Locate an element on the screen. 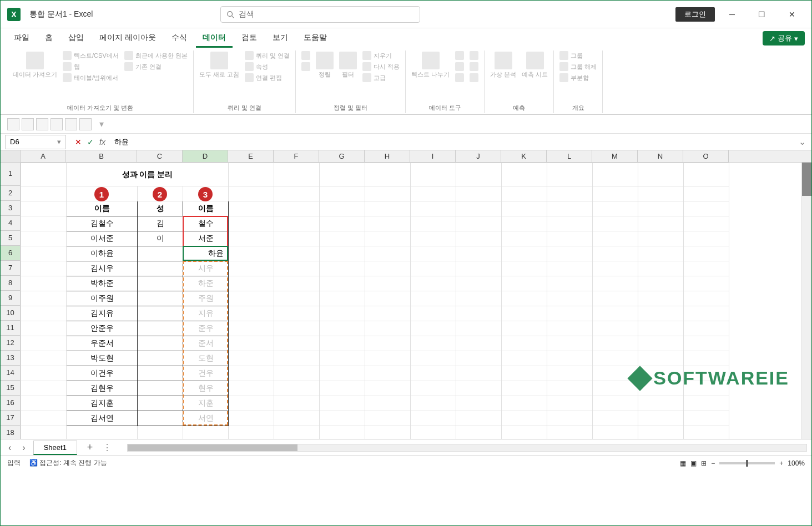 This screenshot has width=812, height=526. existing-conn-button: 기존 연결 is located at coordinates (156, 67).